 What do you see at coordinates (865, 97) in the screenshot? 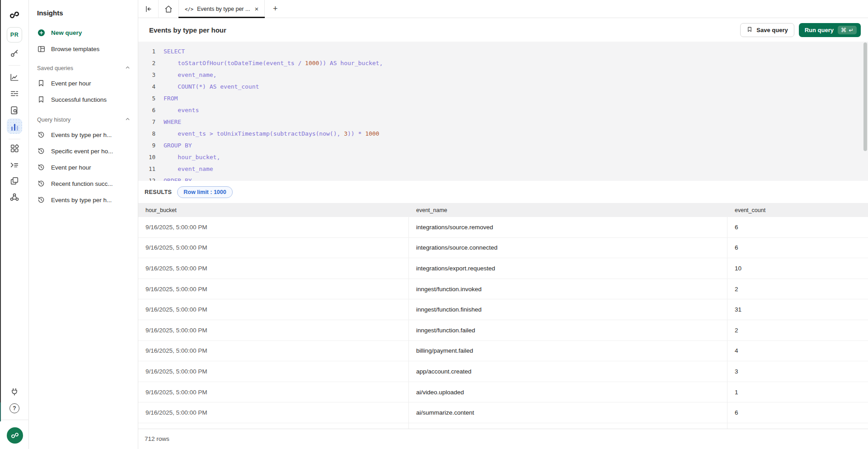
I see `editor-scrollbar` at bounding box center [865, 97].